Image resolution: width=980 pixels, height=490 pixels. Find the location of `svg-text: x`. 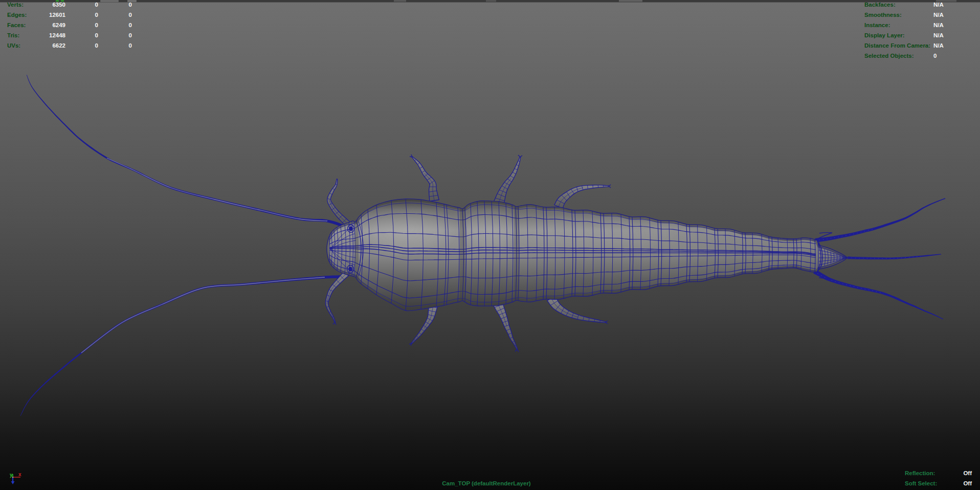

svg-text: x is located at coordinates (20, 475).